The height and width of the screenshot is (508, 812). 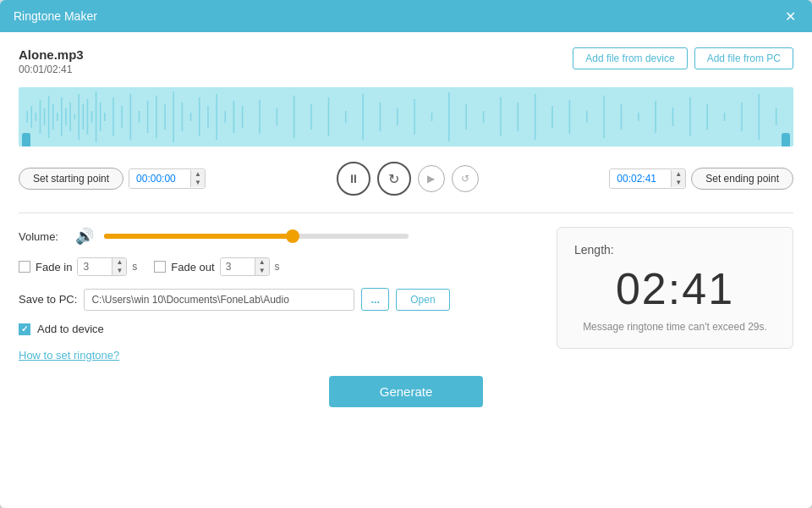 I want to click on add-to-device-checkbox: ✓, so click(x=25, y=329).